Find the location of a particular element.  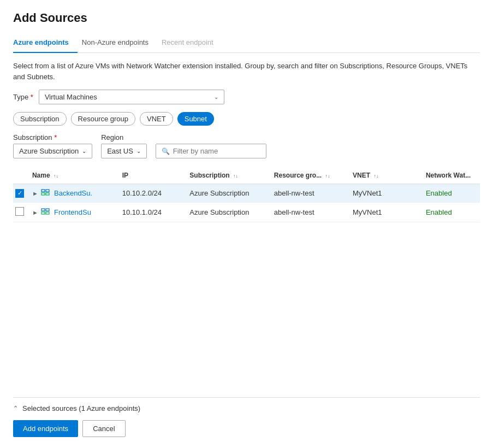

col-header-ip: IP is located at coordinates (154, 176).